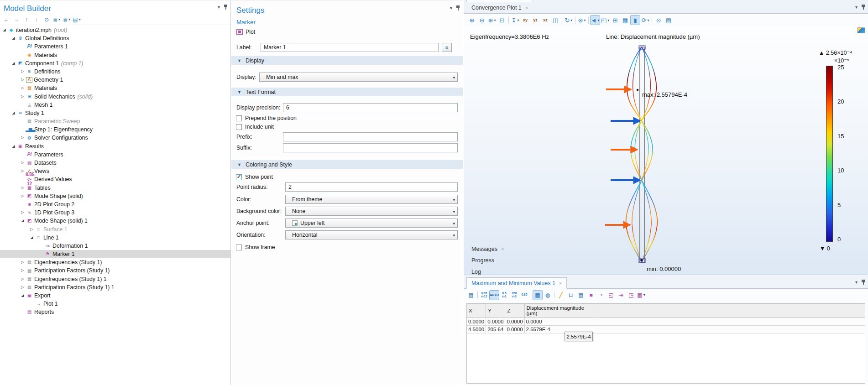 This screenshot has height=385, width=868. Describe the element at coordinates (515, 20) in the screenshot. I see `default-view-icon: ↧▾` at that location.